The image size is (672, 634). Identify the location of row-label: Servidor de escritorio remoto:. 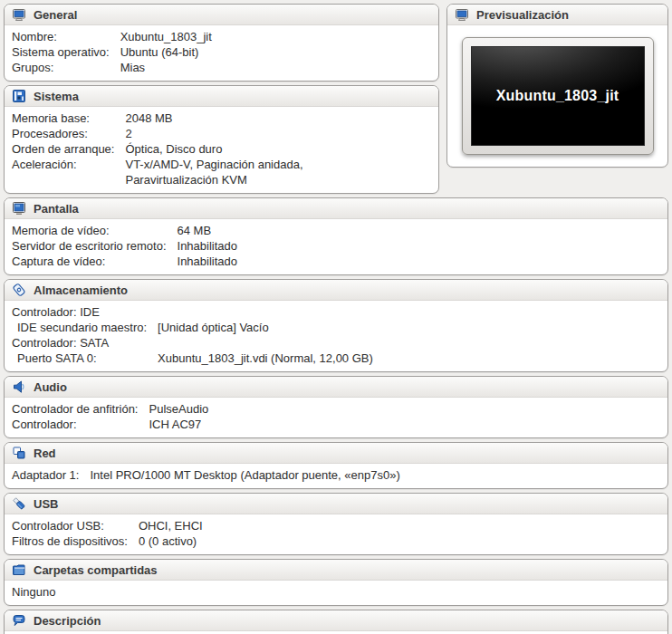
(94, 246).